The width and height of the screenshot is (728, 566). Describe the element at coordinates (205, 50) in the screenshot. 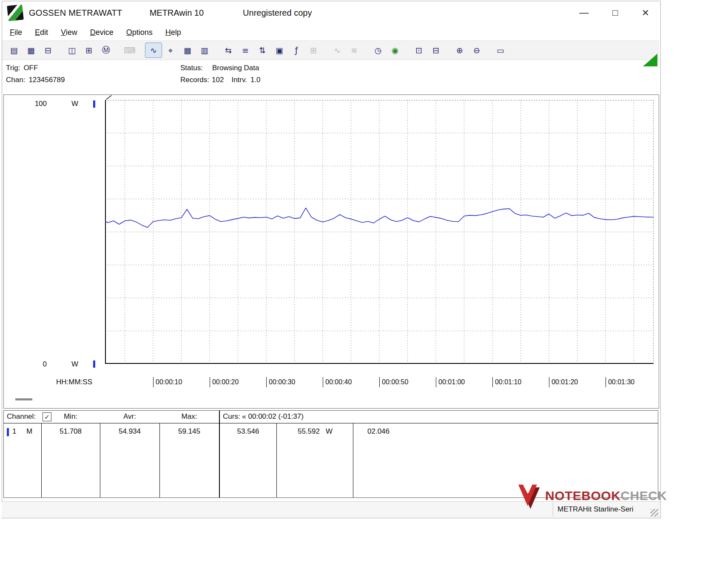

I see `bar-graph-icon: ▥` at that location.